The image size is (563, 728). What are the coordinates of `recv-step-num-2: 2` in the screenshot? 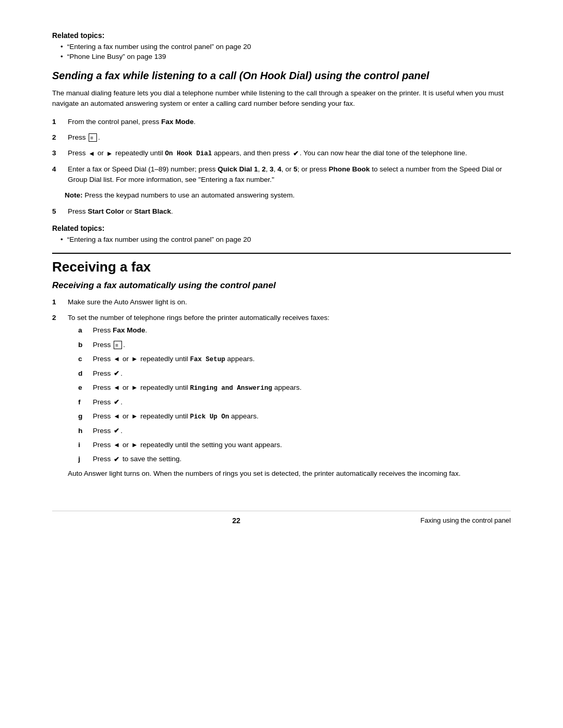 It's located at (58, 396).